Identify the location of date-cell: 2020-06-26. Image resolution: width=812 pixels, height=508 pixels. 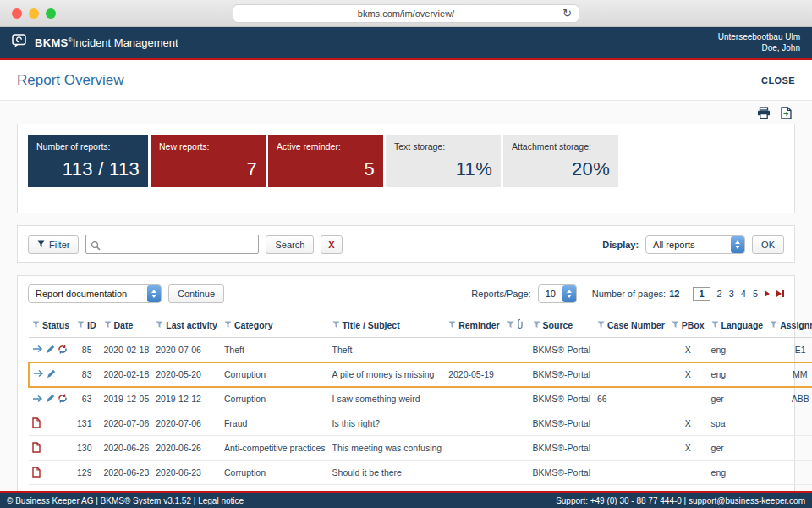
(127, 449).